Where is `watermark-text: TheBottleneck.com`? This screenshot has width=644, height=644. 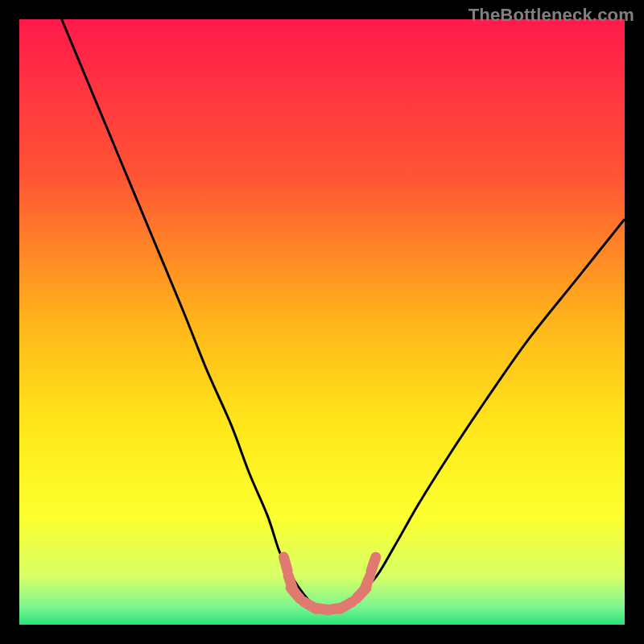
watermark-text: TheBottleneck.com is located at coordinates (551, 15).